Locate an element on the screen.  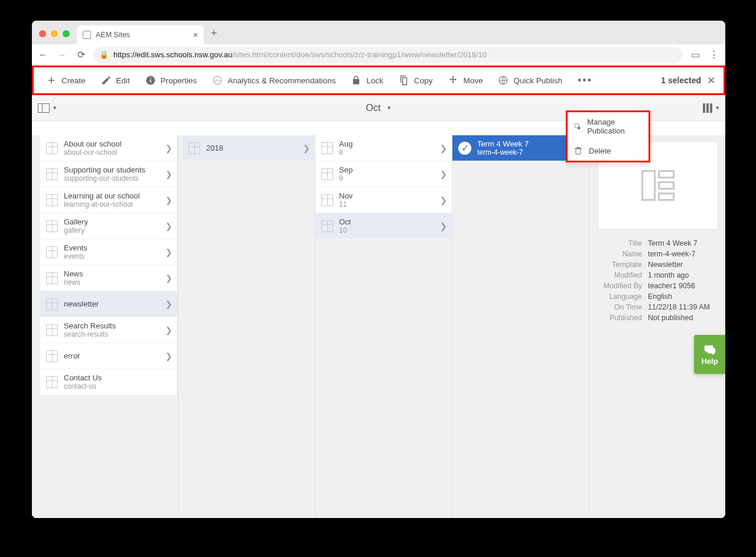
selection-count: 1 selected is located at coordinates (681, 80).